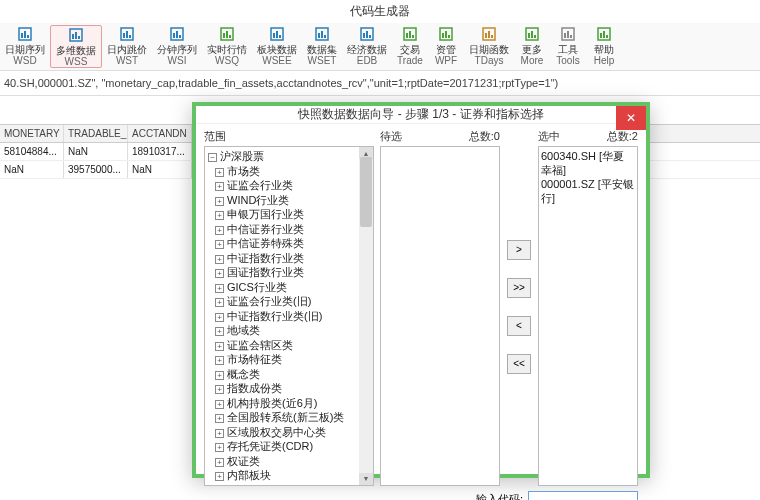 The height and width of the screenshot is (500, 760). What do you see at coordinates (96, 134) in the screenshot?
I see `col-header: TRADABLE_F` at bounding box center [96, 134].